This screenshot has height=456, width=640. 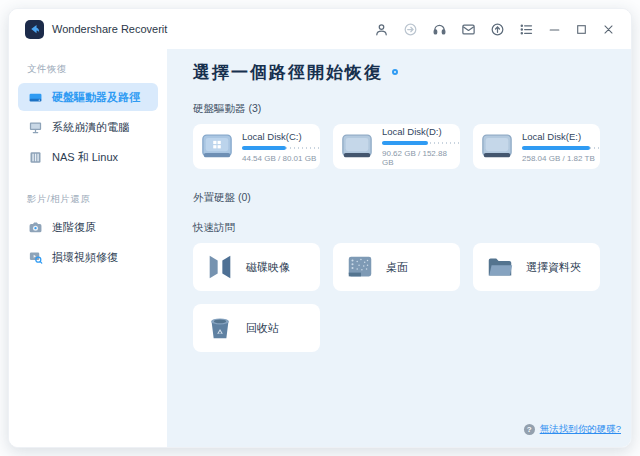 What do you see at coordinates (85, 258) in the screenshot?
I see `sidebar-item-label: 損壞視頻修復` at bounding box center [85, 258].